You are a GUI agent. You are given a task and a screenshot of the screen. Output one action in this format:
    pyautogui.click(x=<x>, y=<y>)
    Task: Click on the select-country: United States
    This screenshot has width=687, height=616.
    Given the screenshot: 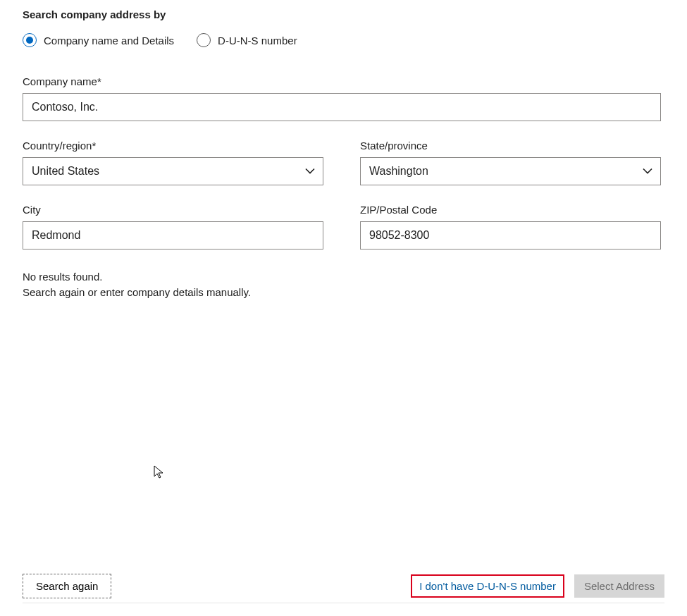 What is the action you would take?
    pyautogui.click(x=173, y=171)
    